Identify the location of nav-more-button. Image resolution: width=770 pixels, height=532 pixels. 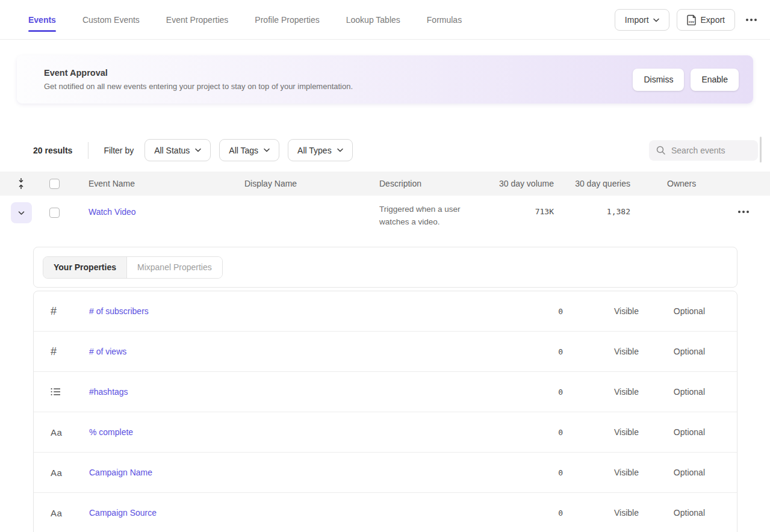
(751, 20).